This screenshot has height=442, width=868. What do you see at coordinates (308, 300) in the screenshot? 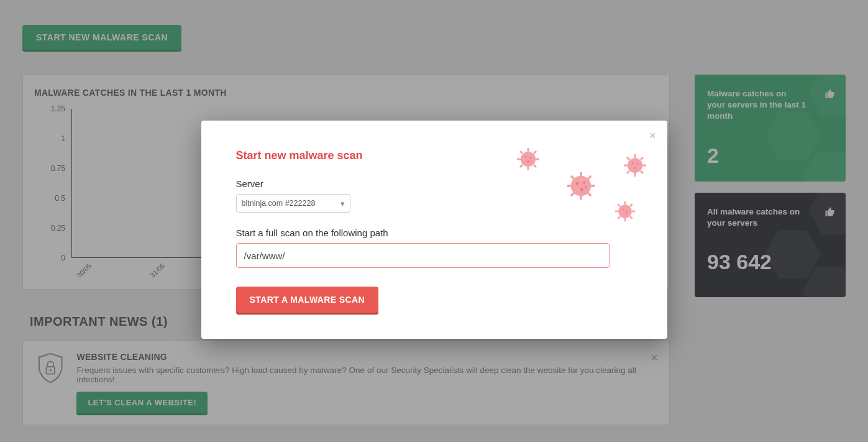
I see `start-malware-scan-button: START A MALWARE SCAN` at bounding box center [308, 300].